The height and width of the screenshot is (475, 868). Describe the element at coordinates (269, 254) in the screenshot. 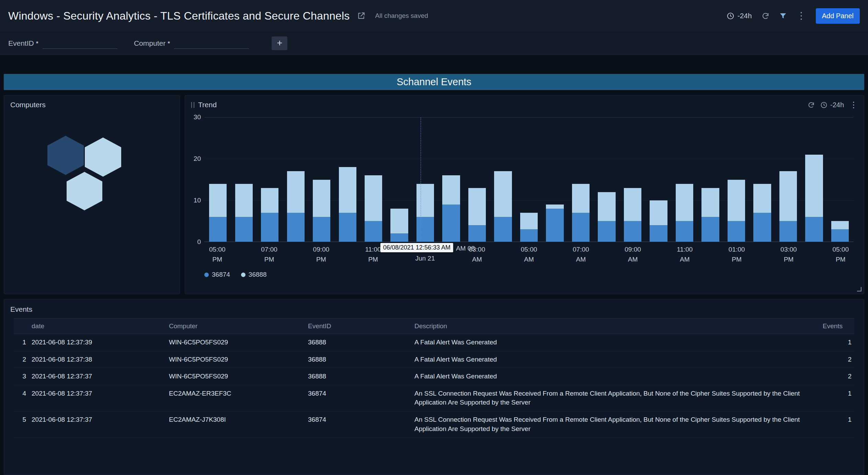

I see `x-axis-label: 07:00PM` at that location.